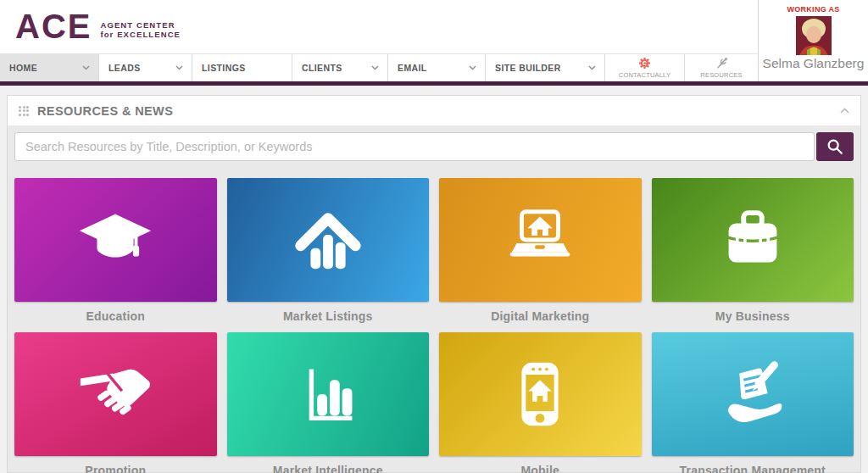  I want to click on tab-clients: CLIENTS, so click(341, 68).